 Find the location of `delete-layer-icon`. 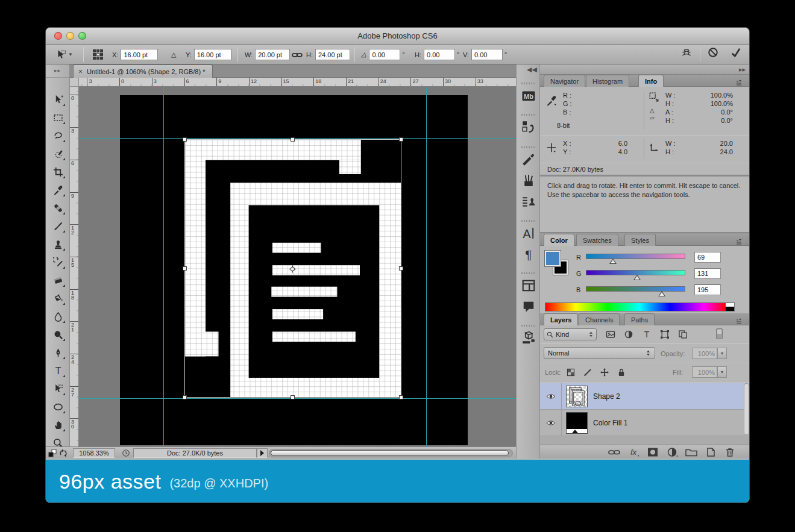

delete-layer-icon is located at coordinates (730, 452).